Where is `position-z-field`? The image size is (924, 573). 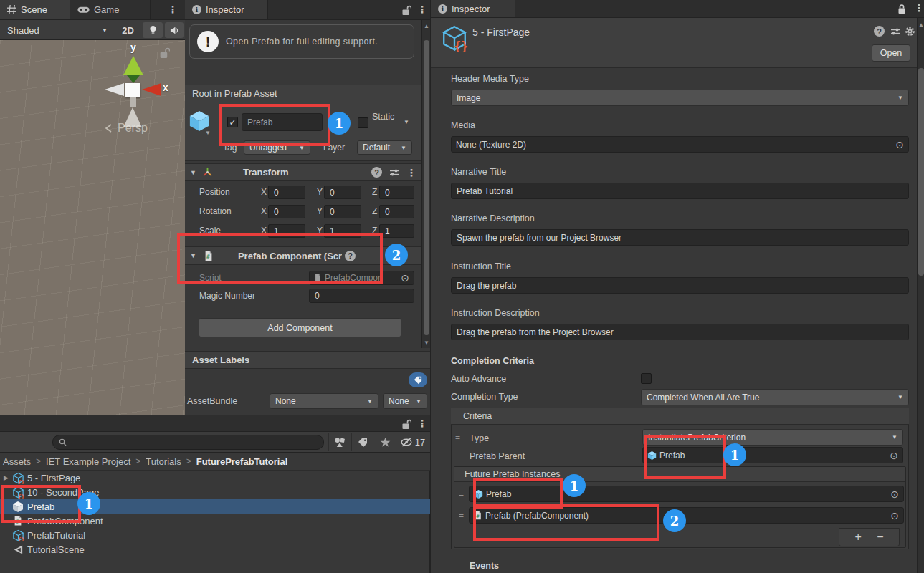
position-z-field is located at coordinates (397, 192).